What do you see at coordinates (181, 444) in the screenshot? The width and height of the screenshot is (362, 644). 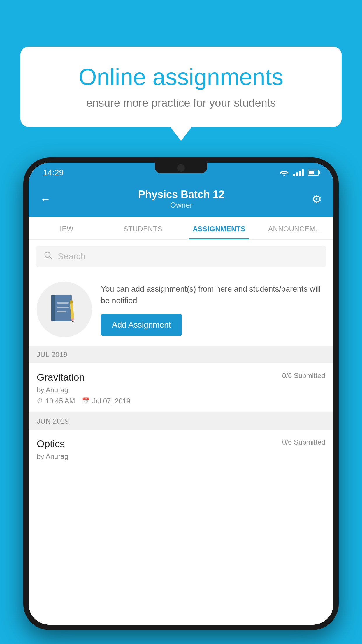 I see `assignment-item-header-optics: Optics 0/6 Submitted` at bounding box center [181, 444].